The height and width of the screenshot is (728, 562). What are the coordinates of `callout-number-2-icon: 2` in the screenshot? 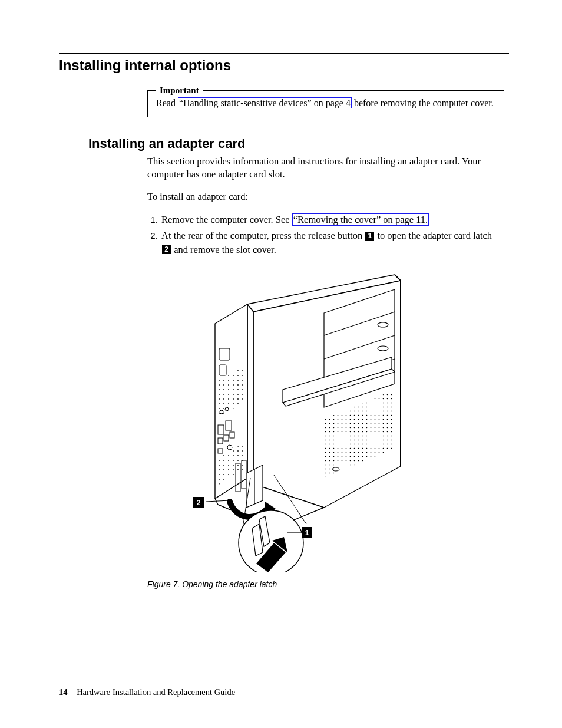 It's located at (166, 250).